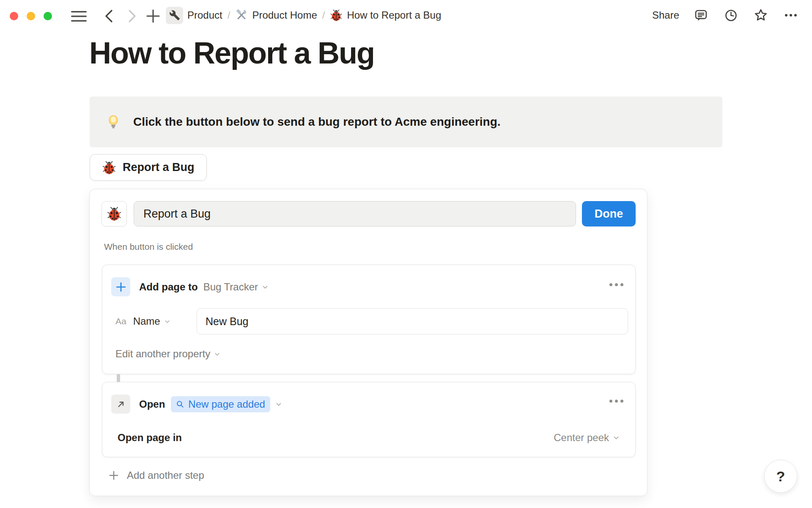 The image size is (812, 508). Describe the element at coordinates (148, 247) in the screenshot. I see `trigger-label: When button is clicked` at that location.